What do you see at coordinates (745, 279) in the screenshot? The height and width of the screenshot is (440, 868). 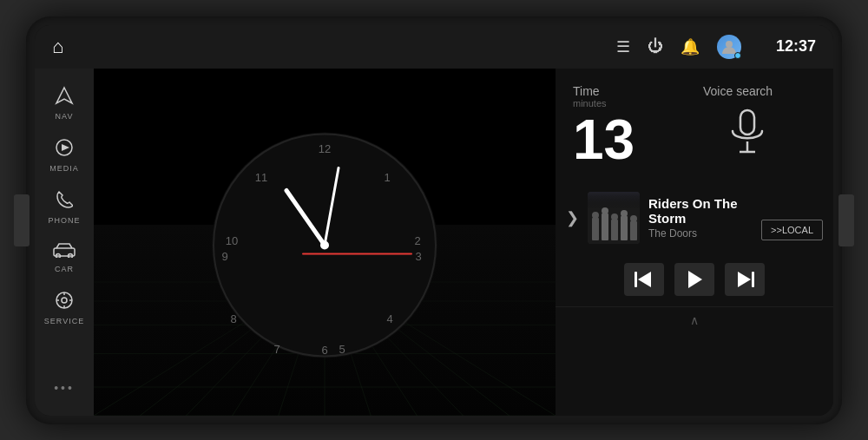 I see `next-button` at bounding box center [745, 279].